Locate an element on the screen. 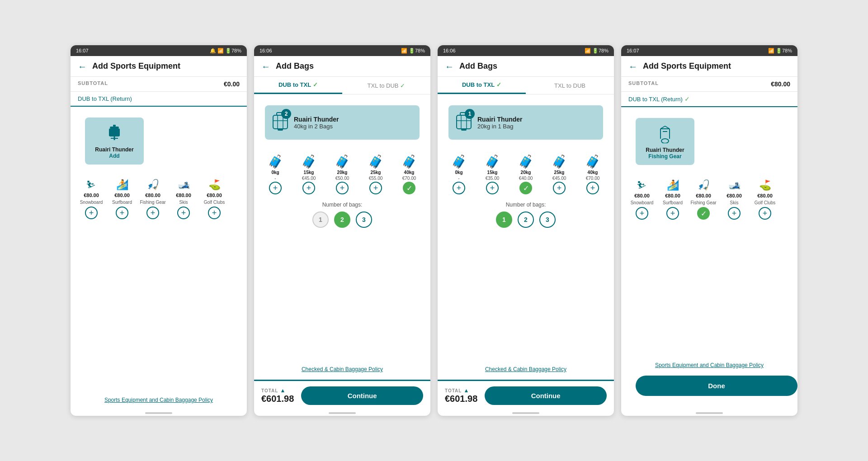 The image size is (868, 461). bag-card-header-2: 2 Ruairi Thunder 40kg in 2 Bags is located at coordinates (306, 122).